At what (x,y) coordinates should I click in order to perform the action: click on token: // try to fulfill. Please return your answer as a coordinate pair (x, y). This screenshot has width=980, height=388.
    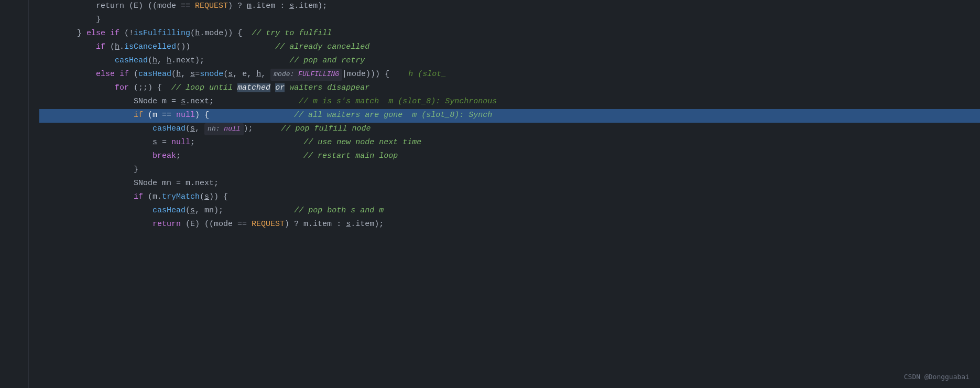
    Looking at the image, I should click on (291, 34).